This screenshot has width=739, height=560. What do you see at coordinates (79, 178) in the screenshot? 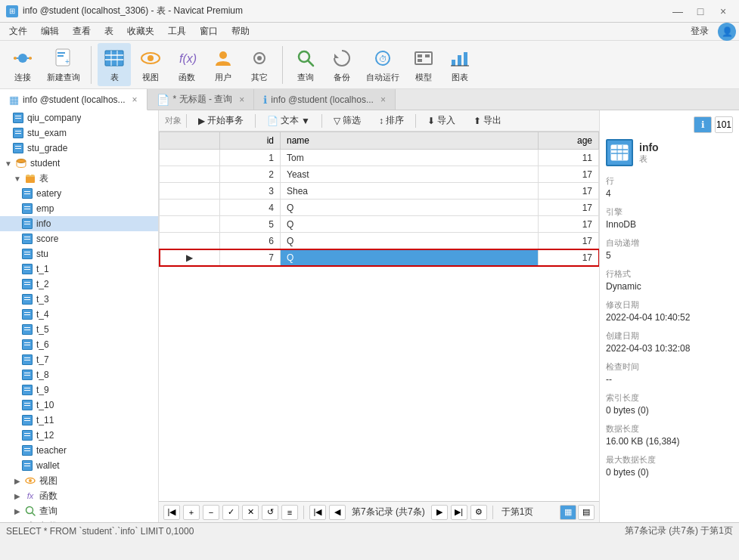
I see `sidebar-item-tables-folder: ▼ 表` at bounding box center [79, 178].